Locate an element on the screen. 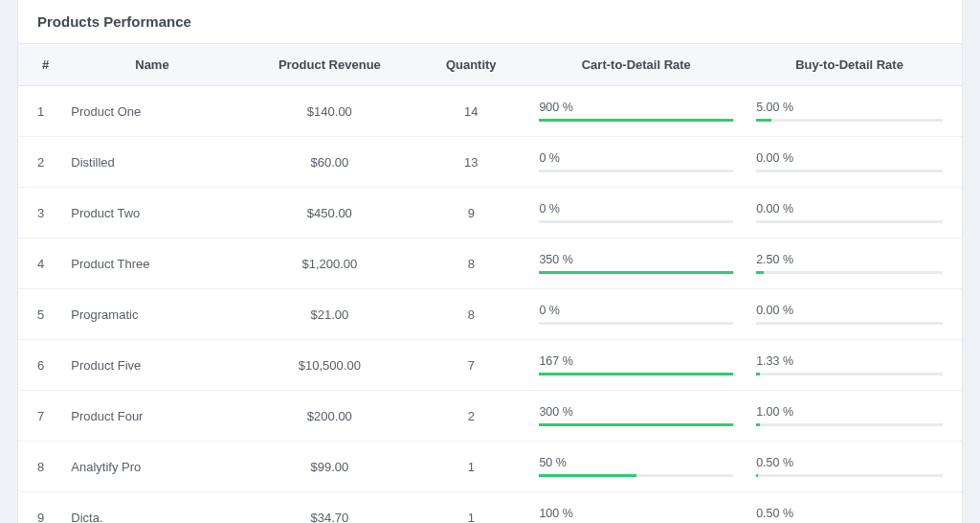 The height and width of the screenshot is (523, 980). cell-revenue: $10,500.00 is located at coordinates (329, 366).